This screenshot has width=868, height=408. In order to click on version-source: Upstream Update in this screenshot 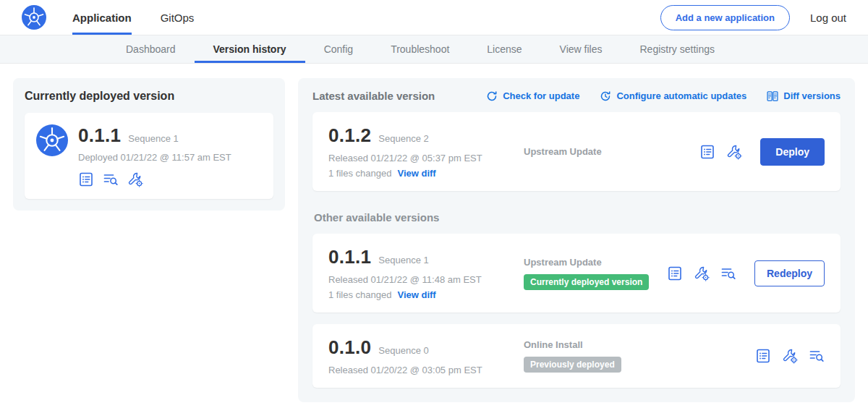, I will do `click(606, 152)`.